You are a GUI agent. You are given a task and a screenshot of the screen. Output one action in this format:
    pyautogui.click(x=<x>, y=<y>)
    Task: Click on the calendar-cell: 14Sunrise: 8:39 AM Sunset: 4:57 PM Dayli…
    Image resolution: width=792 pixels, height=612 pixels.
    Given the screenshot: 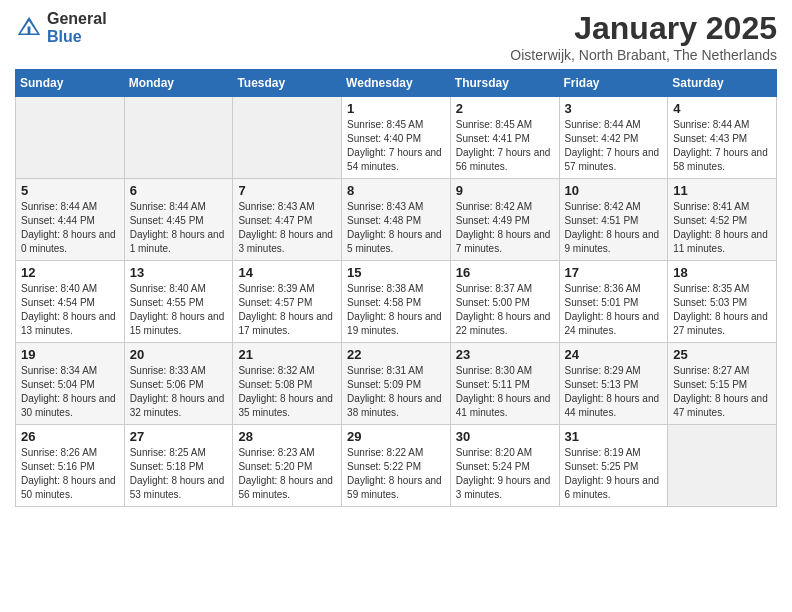 What is the action you would take?
    pyautogui.click(x=288, y=302)
    